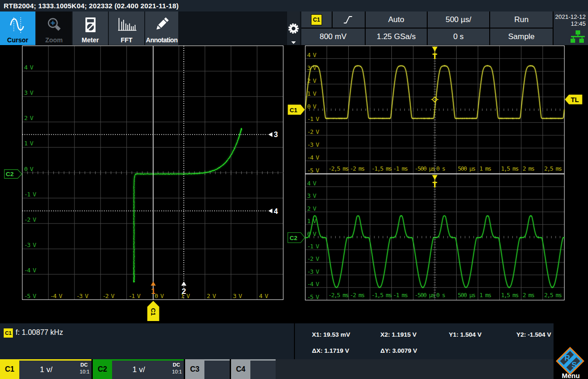  What do you see at coordinates (184, 292) in the screenshot?
I see `svg-text: 2` at bounding box center [184, 292].